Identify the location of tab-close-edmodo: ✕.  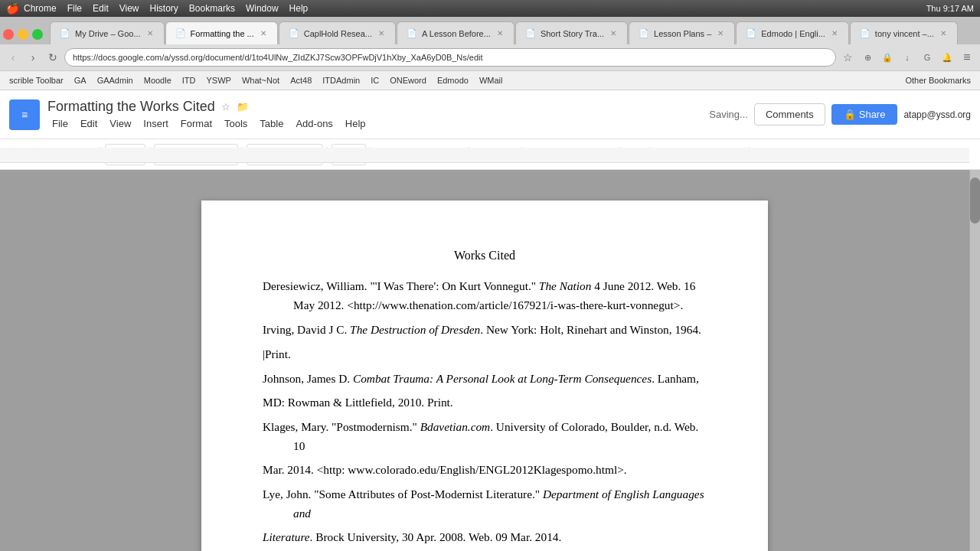
(835, 34).